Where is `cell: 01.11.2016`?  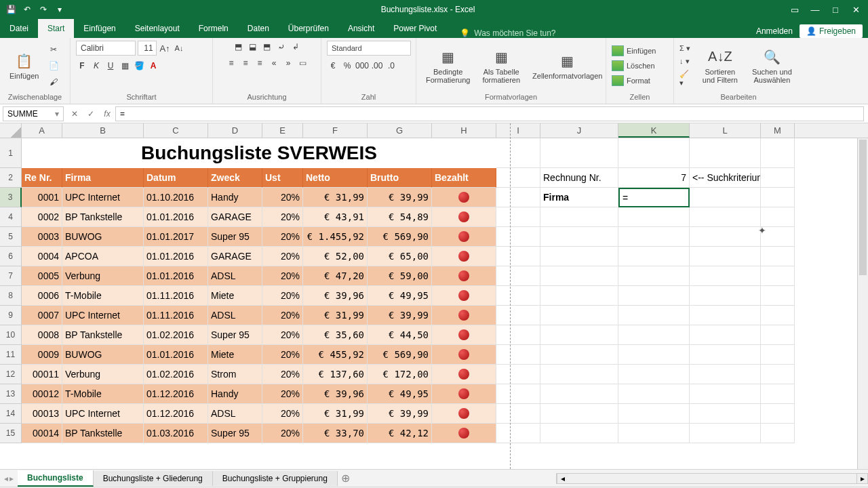
cell: 01.11.2016 is located at coordinates (176, 296).